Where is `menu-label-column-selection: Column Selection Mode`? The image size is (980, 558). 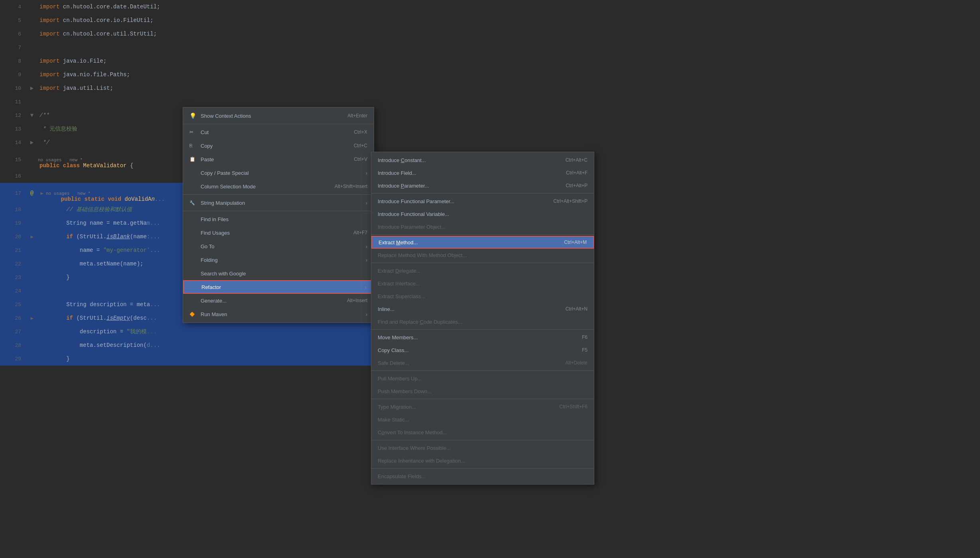
menu-label-column-selection: Column Selection Mode is located at coordinates (228, 187).